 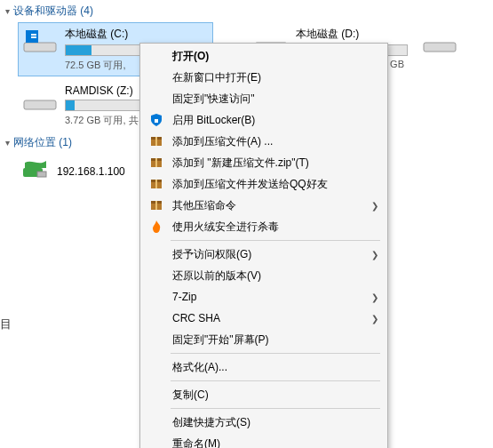 I want to click on network-drive-icon, so click(x=36, y=171).